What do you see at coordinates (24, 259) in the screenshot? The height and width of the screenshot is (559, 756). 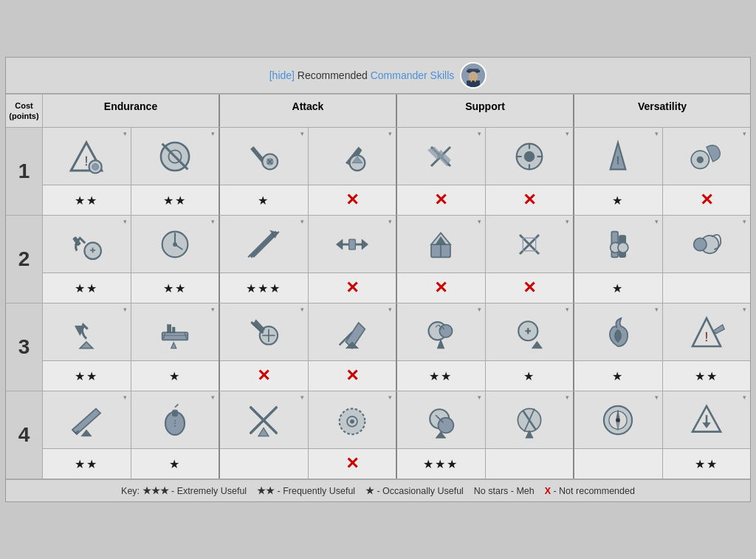 I see `cost-2: 2` at bounding box center [24, 259].